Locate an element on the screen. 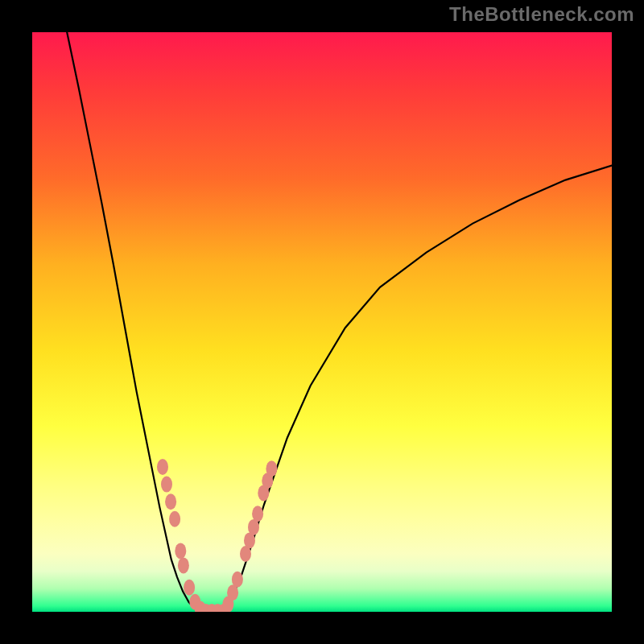 This screenshot has height=644, width=644. watermark-text: TheBottleneck.com is located at coordinates (542, 14).